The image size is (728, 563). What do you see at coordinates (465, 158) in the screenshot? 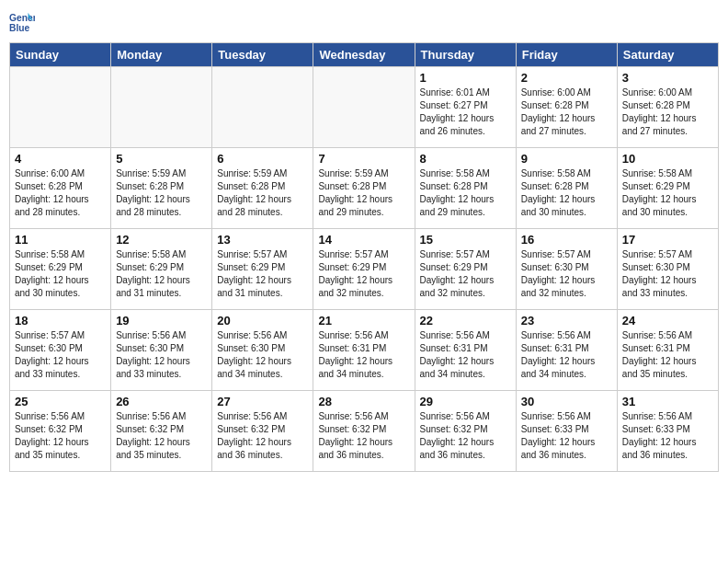
I see `day-number: 8` at bounding box center [465, 158].